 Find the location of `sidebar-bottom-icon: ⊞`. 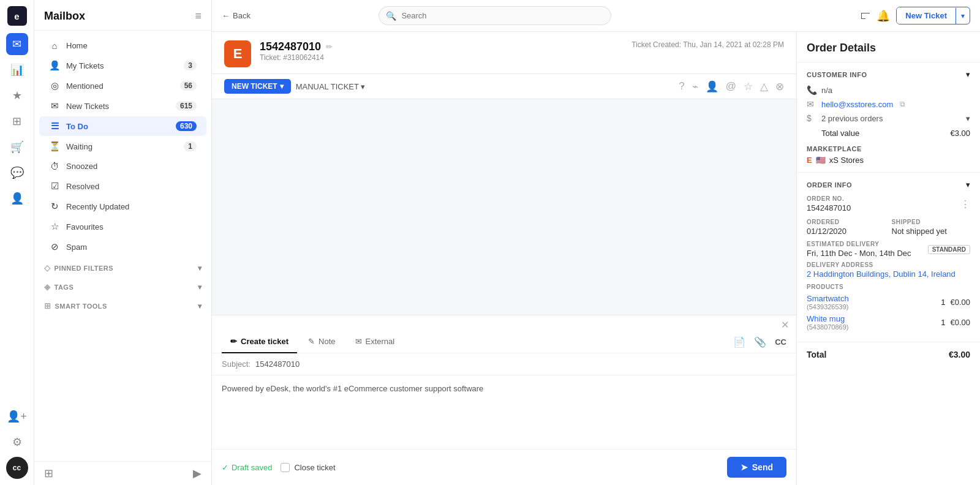

sidebar-bottom-icon: ⊞ is located at coordinates (49, 473).